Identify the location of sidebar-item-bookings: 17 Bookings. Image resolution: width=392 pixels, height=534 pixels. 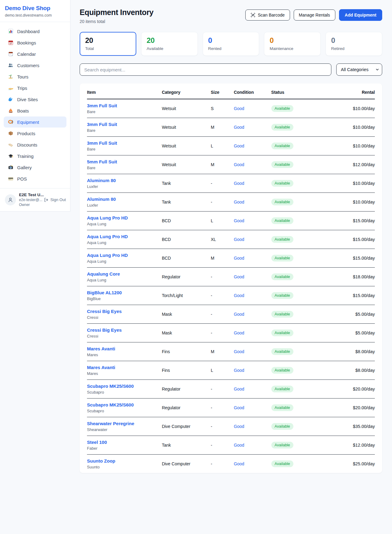
(35, 43).